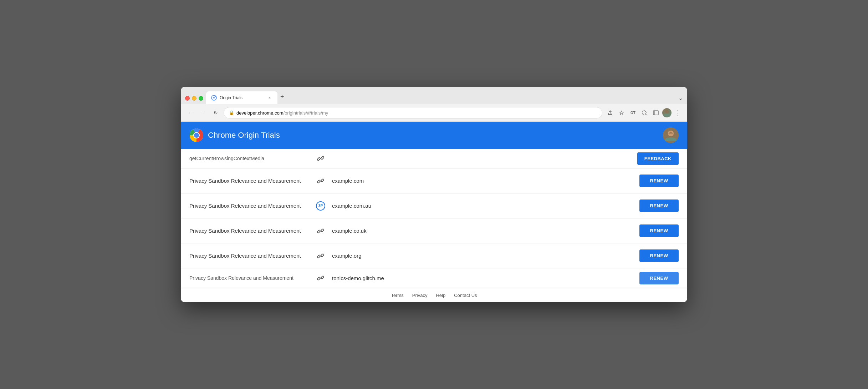 The height and width of the screenshot is (389, 868). Describe the element at coordinates (656, 113) in the screenshot. I see `sidebar-icon` at that location.